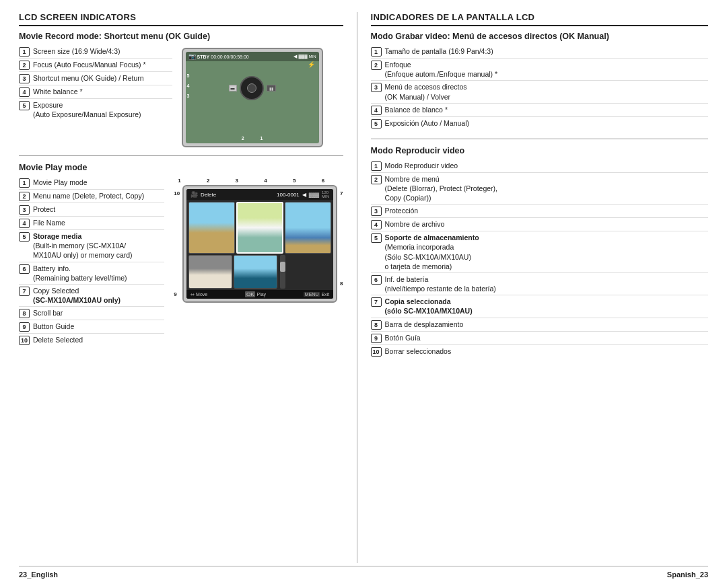 The width and height of the screenshot is (727, 588). What do you see at coordinates (429, 306) in the screenshot?
I see `item-text: Copia seleccionada(sólo SC-MX10A/MX10AU)` at bounding box center [429, 306].